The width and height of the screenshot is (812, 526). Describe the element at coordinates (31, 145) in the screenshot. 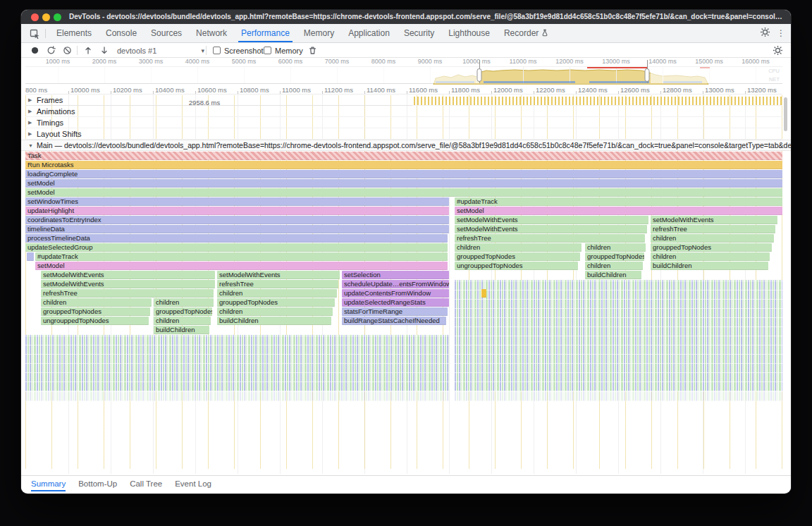

I see `disclosure-expanded-icon: ▼` at that location.